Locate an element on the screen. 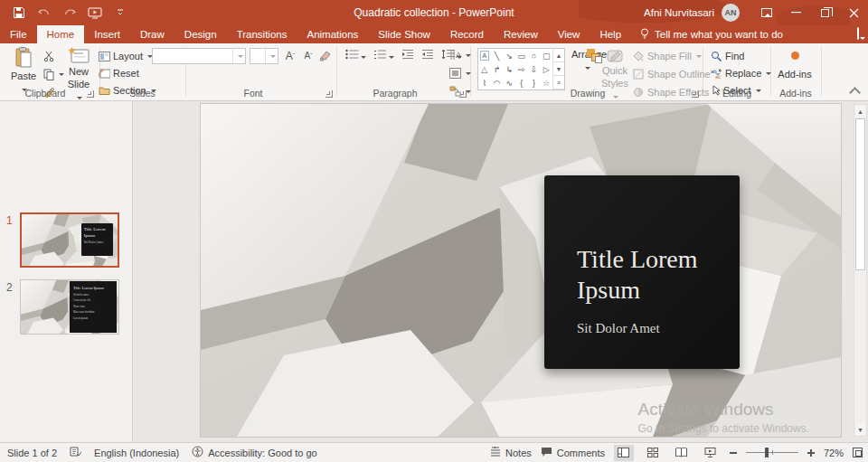 This screenshot has height=462, width=868. language-indicator: English (Indonesia) is located at coordinates (137, 453).